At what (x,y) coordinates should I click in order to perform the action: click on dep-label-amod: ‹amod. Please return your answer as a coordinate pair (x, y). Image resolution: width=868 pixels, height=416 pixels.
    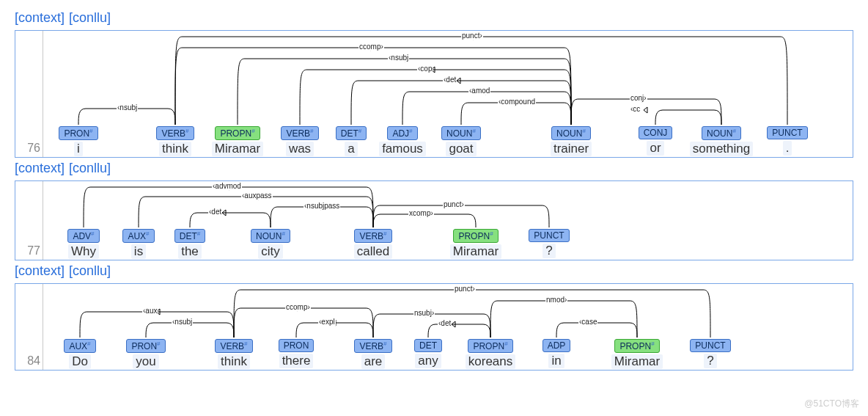
    Looking at the image, I should click on (479, 91).